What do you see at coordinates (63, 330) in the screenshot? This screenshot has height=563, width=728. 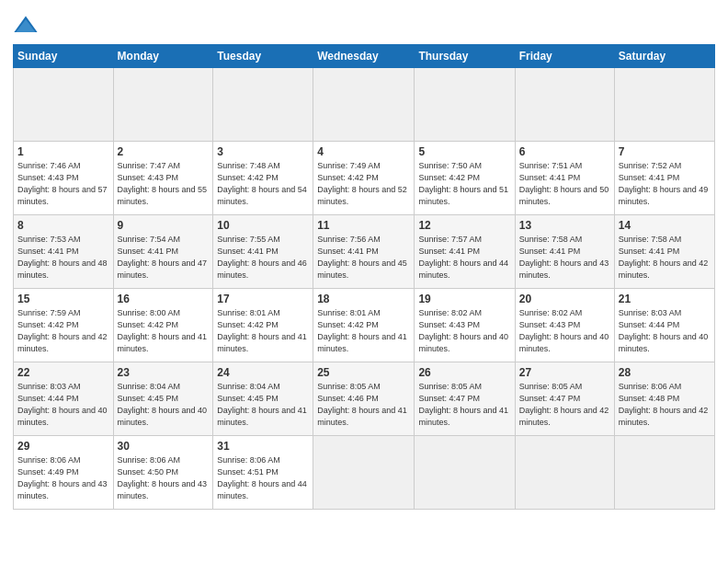 I see `day-info: Sunrise: 7:59 AMSunset: 4:42 PMDaylight:…` at bounding box center [63, 330].